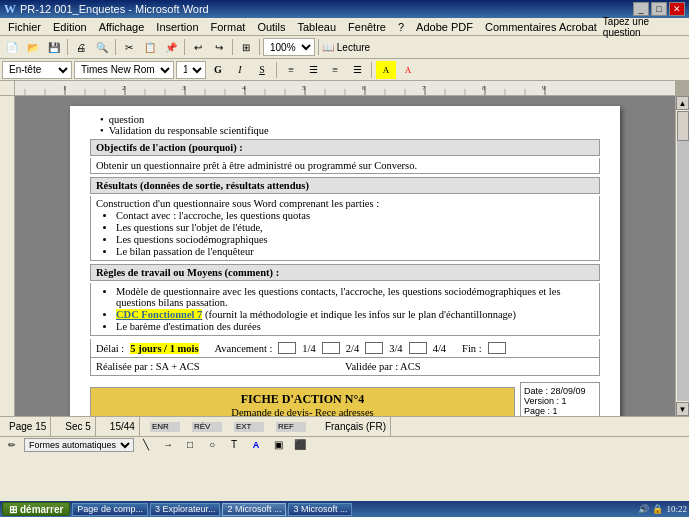 The image size is (689, 517). What do you see at coordinates (677, 9) in the screenshot?
I see `close-button: ✕` at bounding box center [677, 9].